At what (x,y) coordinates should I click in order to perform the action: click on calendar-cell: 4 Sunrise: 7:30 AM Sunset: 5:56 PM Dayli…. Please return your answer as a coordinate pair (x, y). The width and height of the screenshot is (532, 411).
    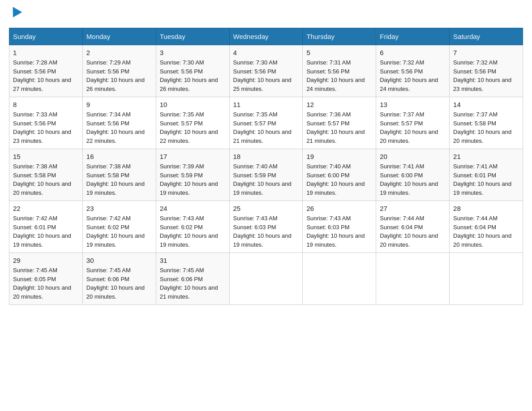
    Looking at the image, I should click on (266, 71).